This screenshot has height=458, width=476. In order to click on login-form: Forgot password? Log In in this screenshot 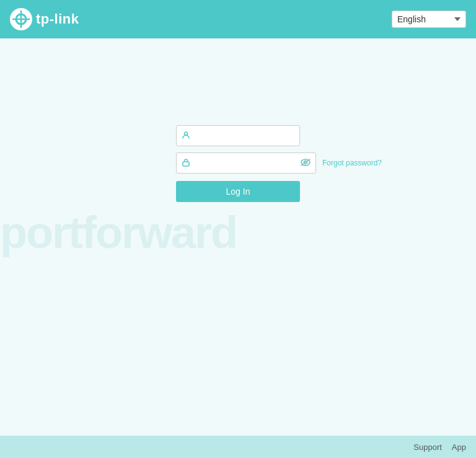, I will do `click(238, 164)`.